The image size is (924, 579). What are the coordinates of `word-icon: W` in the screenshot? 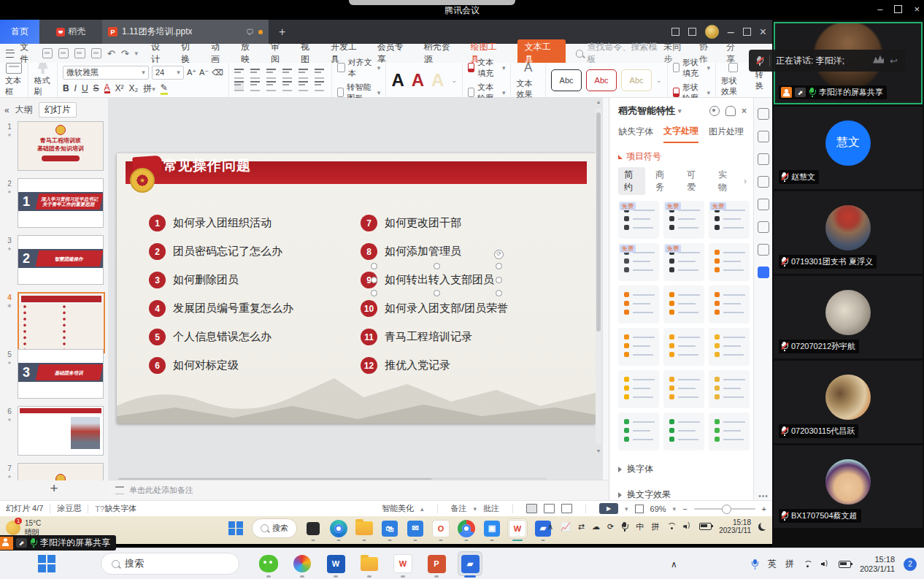 It's located at (336, 564).